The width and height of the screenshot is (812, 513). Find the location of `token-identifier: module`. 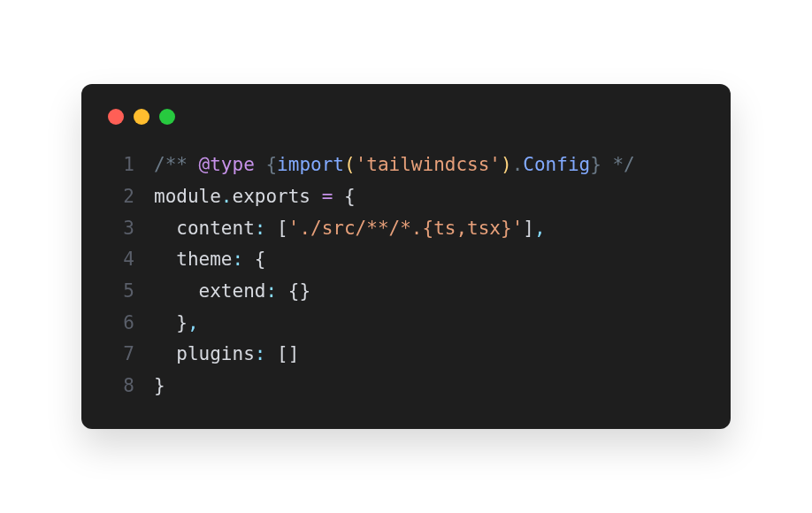

token-identifier: module is located at coordinates (188, 196).